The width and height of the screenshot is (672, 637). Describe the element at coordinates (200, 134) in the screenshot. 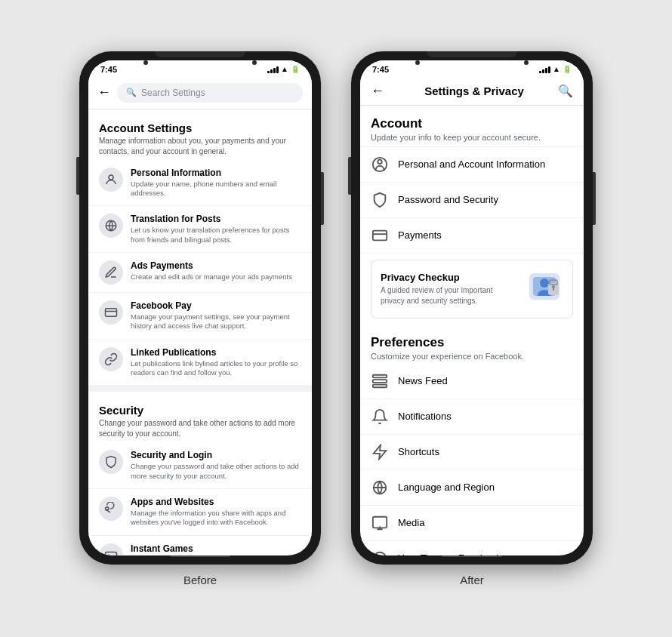

I see `account-section-header: Account Settings Manage information abou…` at that location.